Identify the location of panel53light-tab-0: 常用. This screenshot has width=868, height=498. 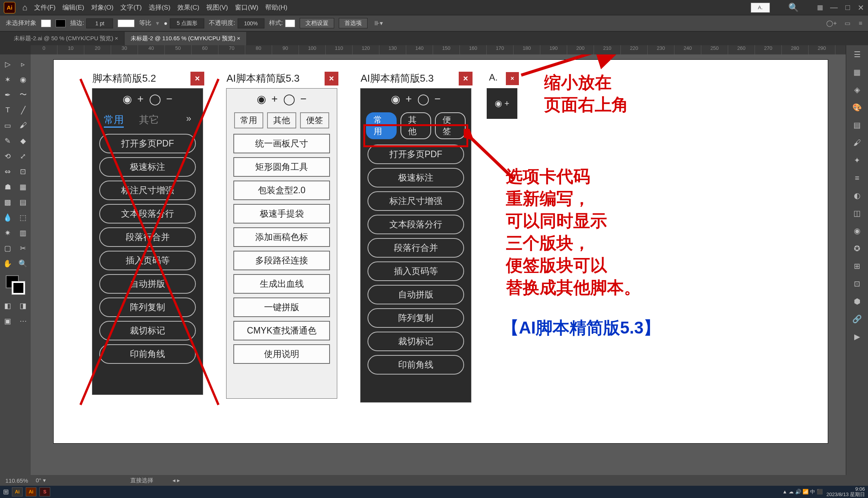
(249, 120).